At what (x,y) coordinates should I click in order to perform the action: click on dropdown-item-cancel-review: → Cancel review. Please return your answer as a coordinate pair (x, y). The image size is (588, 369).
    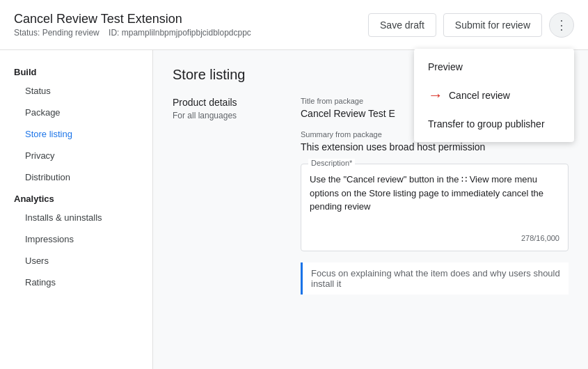
    Looking at the image, I should click on (494, 95).